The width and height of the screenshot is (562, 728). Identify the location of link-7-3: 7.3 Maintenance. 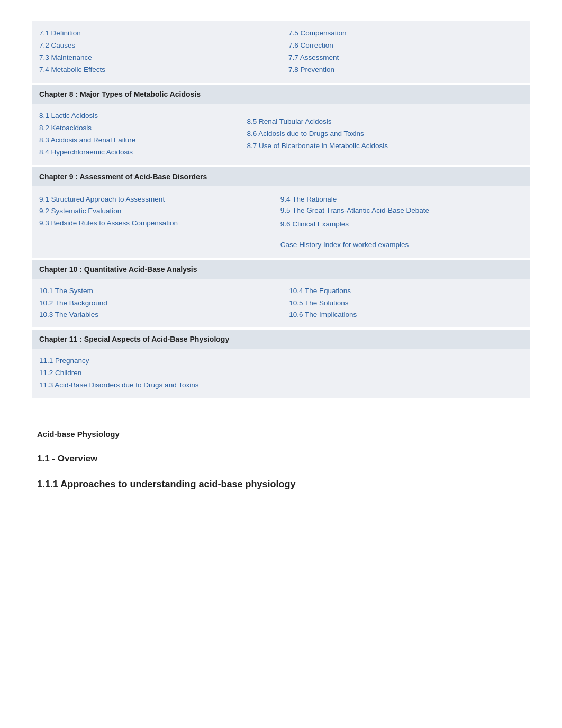
(157, 58).